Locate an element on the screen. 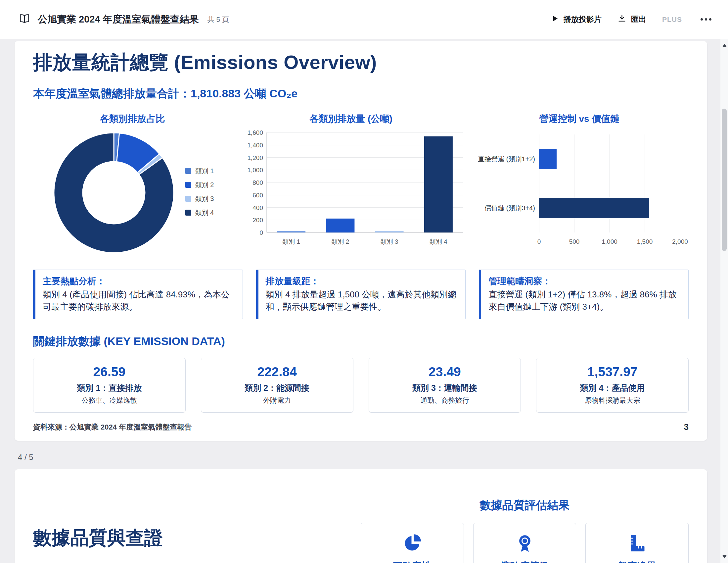 This screenshot has width=728, height=563. svg-text: 400 is located at coordinates (258, 208).